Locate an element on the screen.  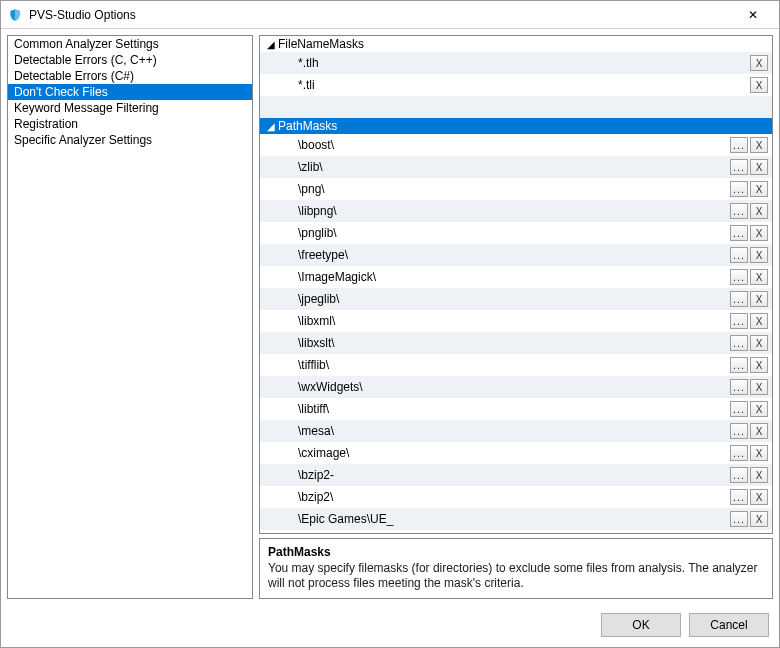
mask-value: \bzip2\ is located at coordinates (512, 497).